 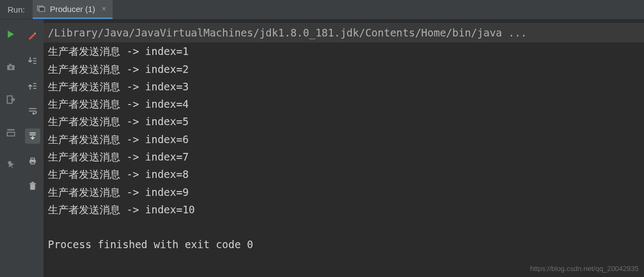 I want to click on tab-producer: Producer (1) ×, so click(x=73, y=10).